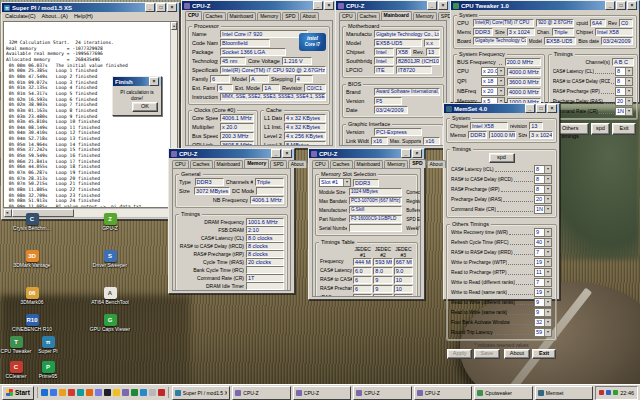  Describe the element at coordinates (32, 222) in the screenshot. I see `desktop-icon: C Crysis Benchm...` at that location.